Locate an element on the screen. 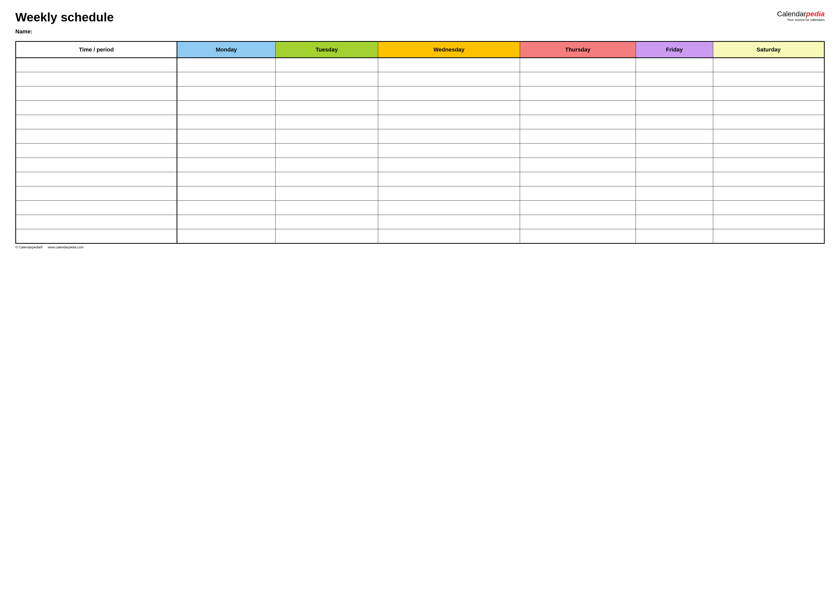 Image resolution: width=840 pixels, height=616 pixels. name-label: Name: is located at coordinates (420, 32).